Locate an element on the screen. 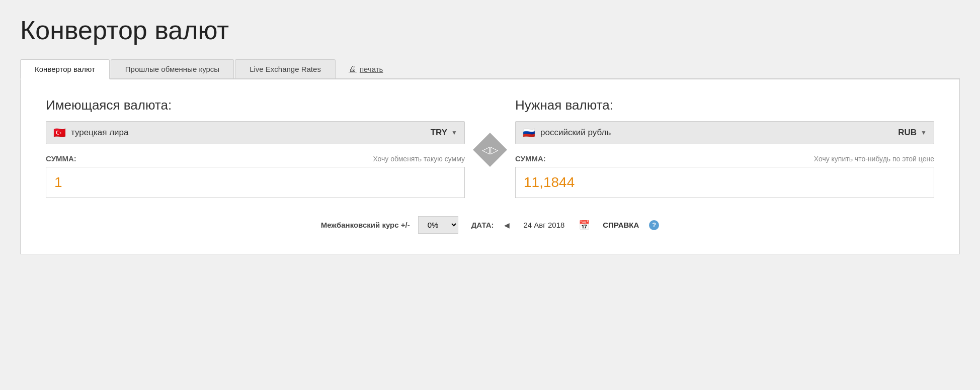 The height and width of the screenshot is (390, 980). from-amount-input is located at coordinates (256, 182).